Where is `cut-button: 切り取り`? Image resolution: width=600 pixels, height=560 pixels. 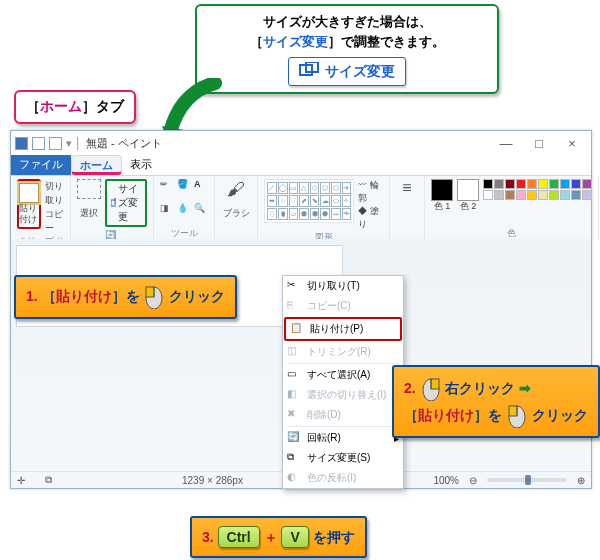 cut-button: 切り取り is located at coordinates (54, 193).